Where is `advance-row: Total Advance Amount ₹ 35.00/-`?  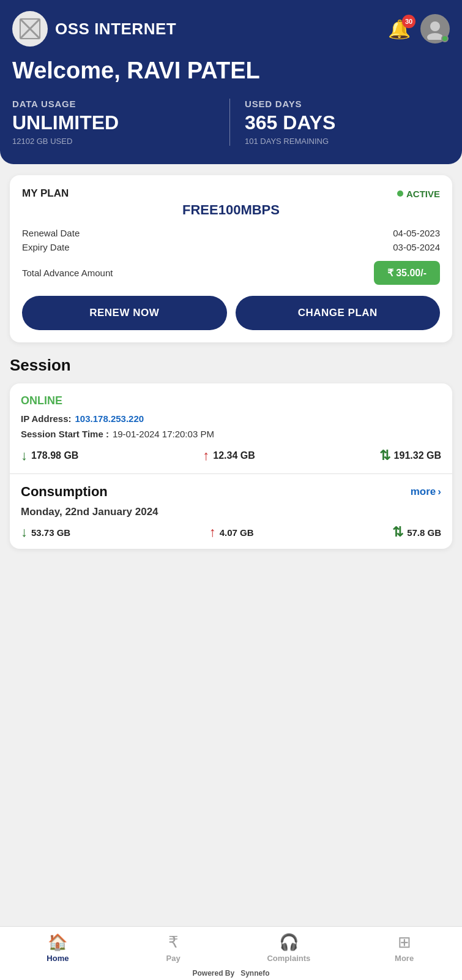 advance-row: Total Advance Amount ₹ 35.00/- is located at coordinates (231, 273).